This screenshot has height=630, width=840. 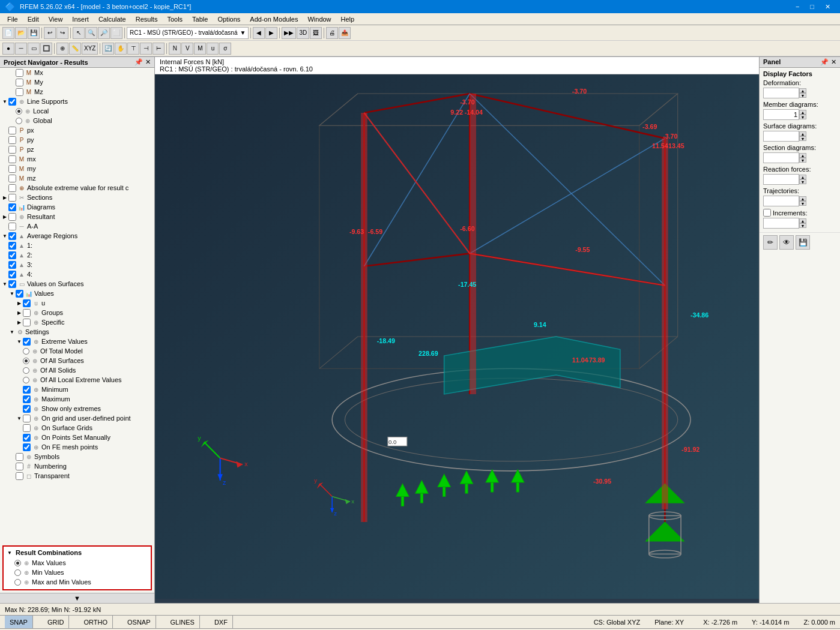 What do you see at coordinates (19, 418) in the screenshot?
I see `expand-on-grid-user: ▼` at bounding box center [19, 418].